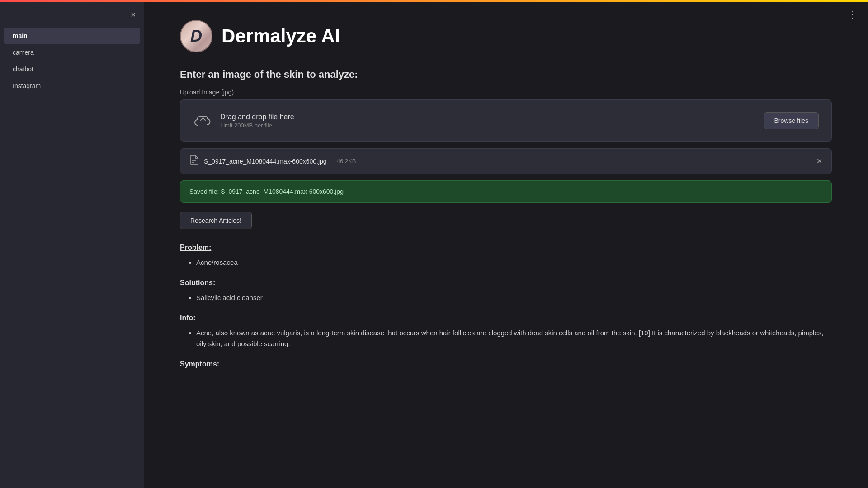 This screenshot has width=868, height=488. Describe the element at coordinates (853, 14) in the screenshot. I see `more-options-button: ⋮` at that location.